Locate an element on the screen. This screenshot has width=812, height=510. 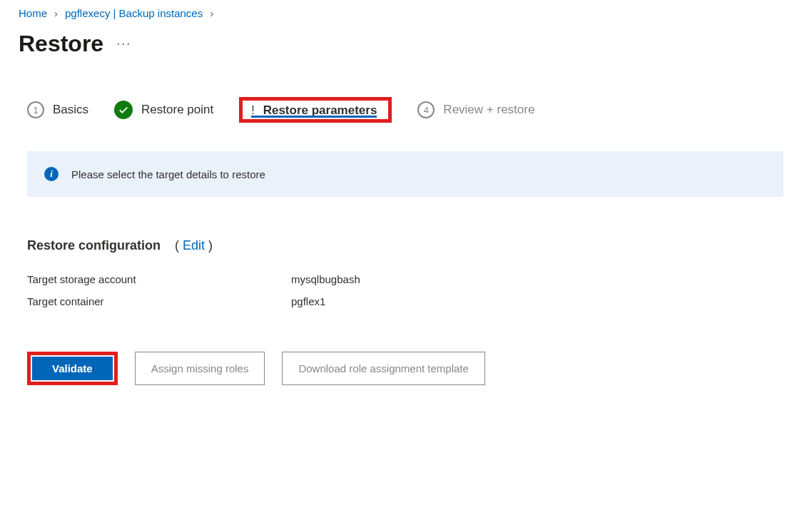
step-label: Review + restore is located at coordinates (489, 110).